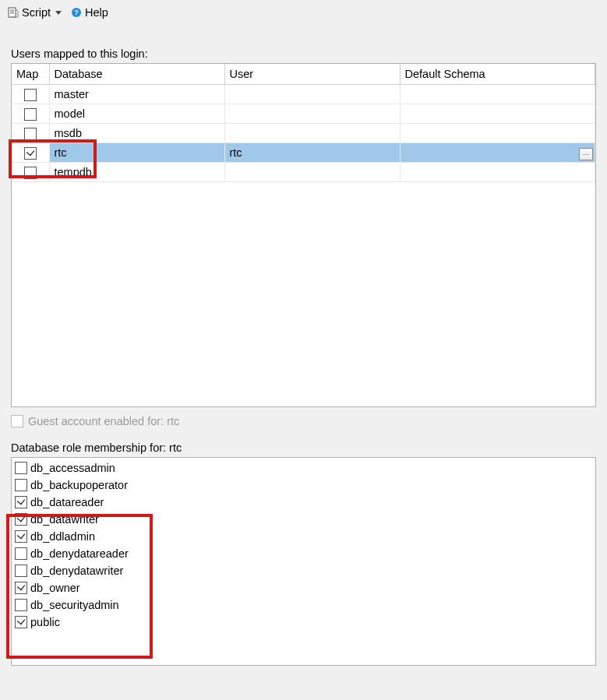  What do you see at coordinates (304, 75) in the screenshot?
I see `grid-header-row: Map Database User Default Schema` at bounding box center [304, 75].